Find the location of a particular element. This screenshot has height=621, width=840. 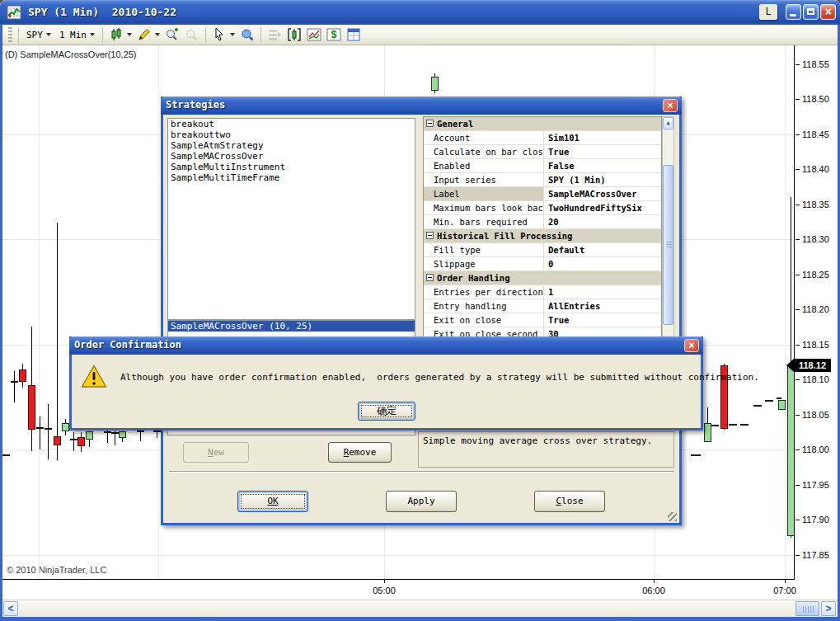

bars-panel-button is located at coordinates (294, 35).